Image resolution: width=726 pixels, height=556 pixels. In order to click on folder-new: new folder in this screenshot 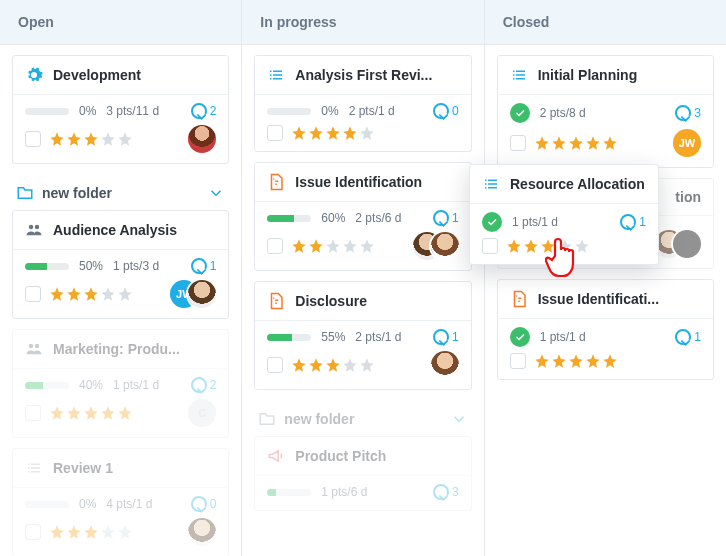, I will do `click(120, 192)`.